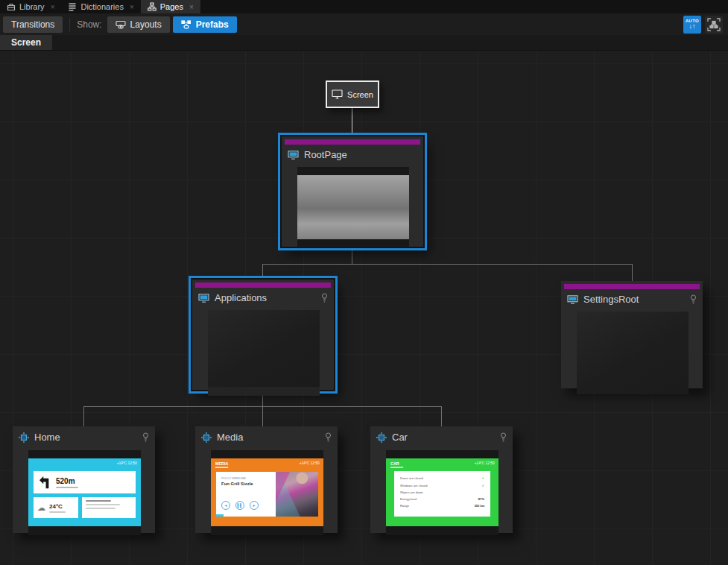  What do you see at coordinates (692, 25) in the screenshot?
I see `auto-arrange-button: AUTO ↓↑` at bounding box center [692, 25].